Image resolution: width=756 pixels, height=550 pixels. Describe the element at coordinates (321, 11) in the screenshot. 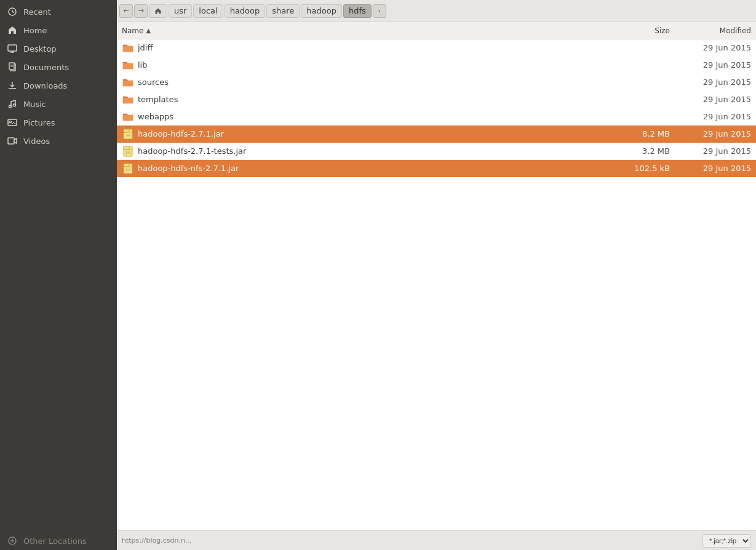

I see `breadcrumb-hadoop2: hadoop` at that location.